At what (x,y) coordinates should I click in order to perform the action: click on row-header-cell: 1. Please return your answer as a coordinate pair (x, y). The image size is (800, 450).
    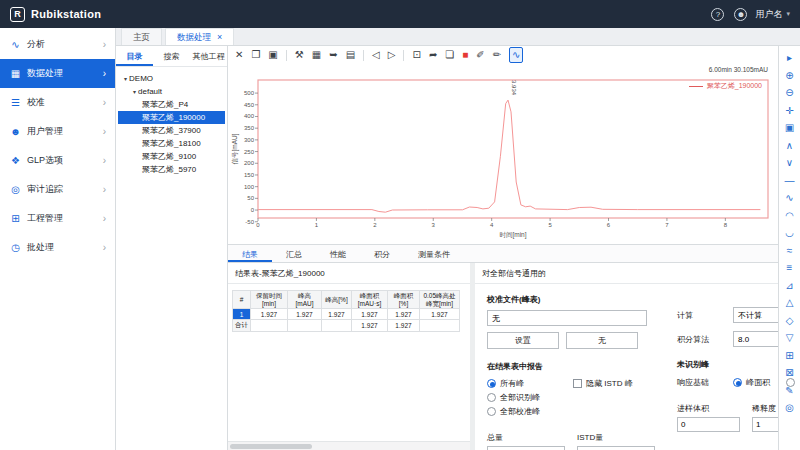
    Looking at the image, I should click on (242, 314).